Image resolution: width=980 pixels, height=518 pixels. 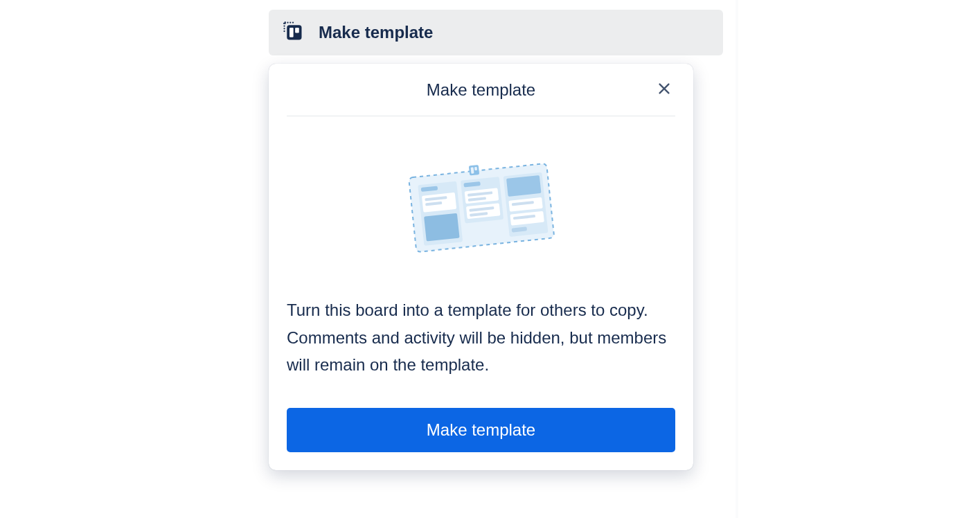 I want to click on template-illustration, so click(x=481, y=206).